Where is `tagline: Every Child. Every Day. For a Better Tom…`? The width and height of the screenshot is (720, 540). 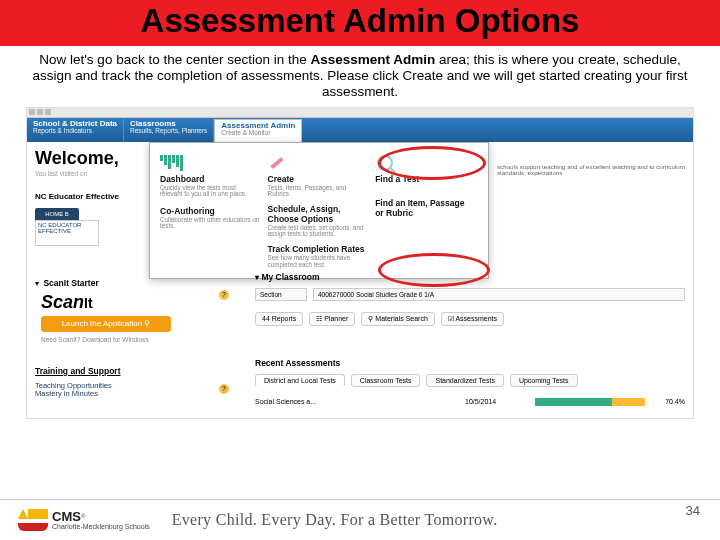 tagline: Every Child. Every Day. For a Better Tom… is located at coordinates (335, 520).